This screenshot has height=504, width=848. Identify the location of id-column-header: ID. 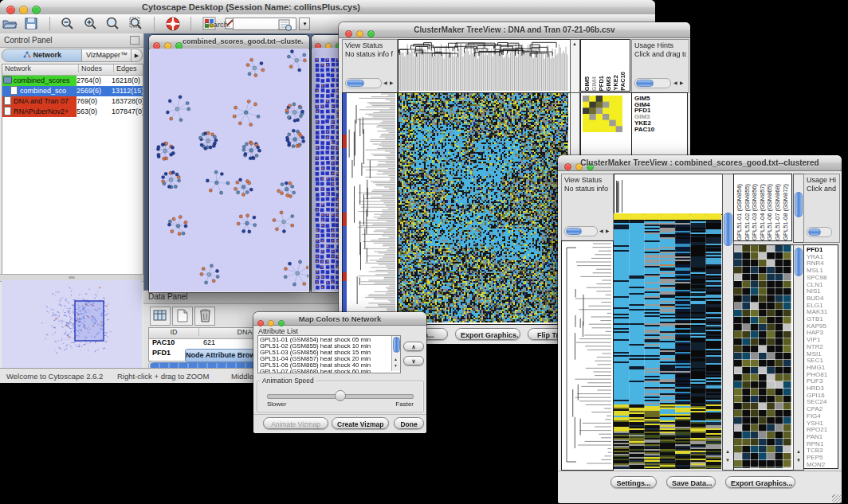
(174, 332).